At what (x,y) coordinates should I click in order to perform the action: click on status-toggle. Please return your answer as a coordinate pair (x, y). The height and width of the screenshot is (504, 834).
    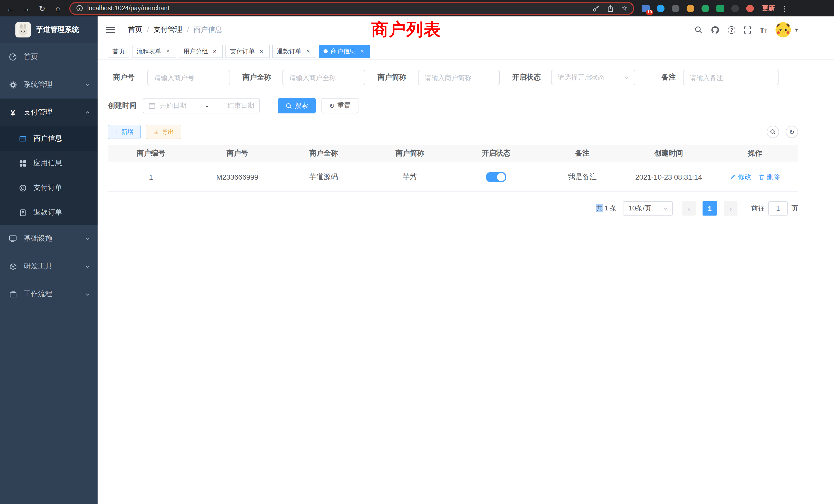
    Looking at the image, I should click on (496, 177).